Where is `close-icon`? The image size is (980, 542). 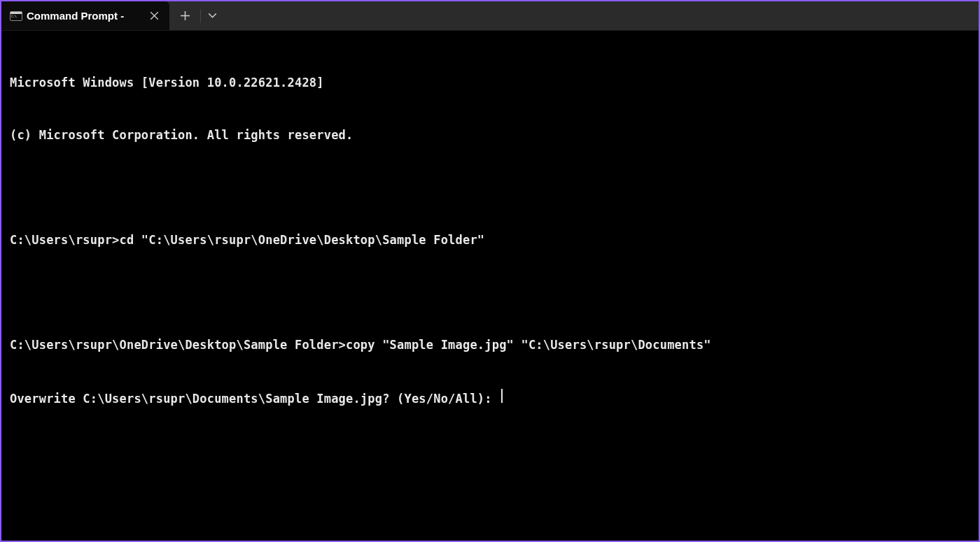
close-icon is located at coordinates (154, 15).